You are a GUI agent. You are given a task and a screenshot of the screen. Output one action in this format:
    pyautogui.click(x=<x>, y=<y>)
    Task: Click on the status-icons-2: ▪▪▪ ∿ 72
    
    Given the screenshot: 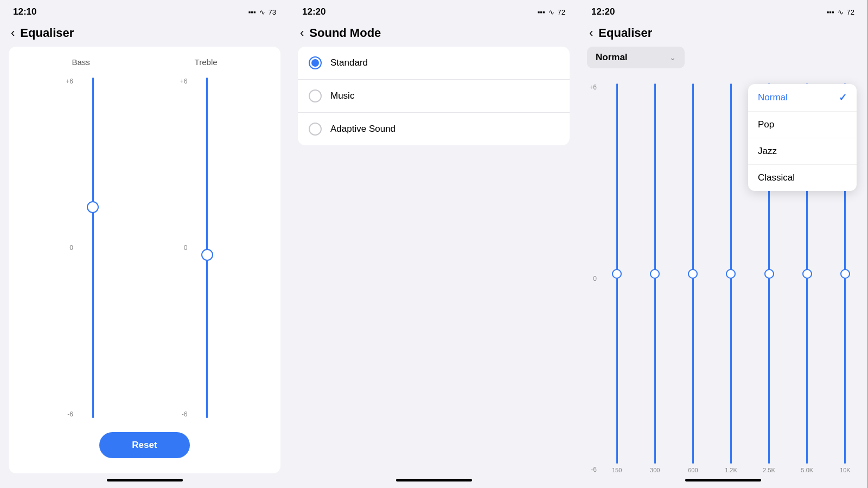 What is the action you would take?
    pyautogui.click(x=551, y=12)
    